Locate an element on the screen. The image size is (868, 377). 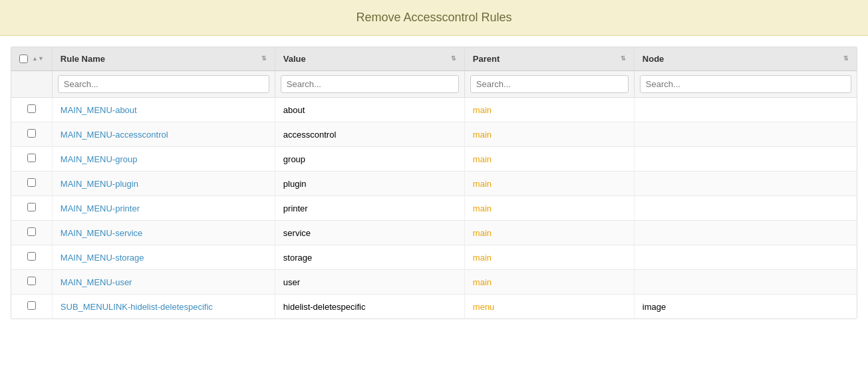
page-title: Remove Accesscontrol Rules is located at coordinates (434, 17).